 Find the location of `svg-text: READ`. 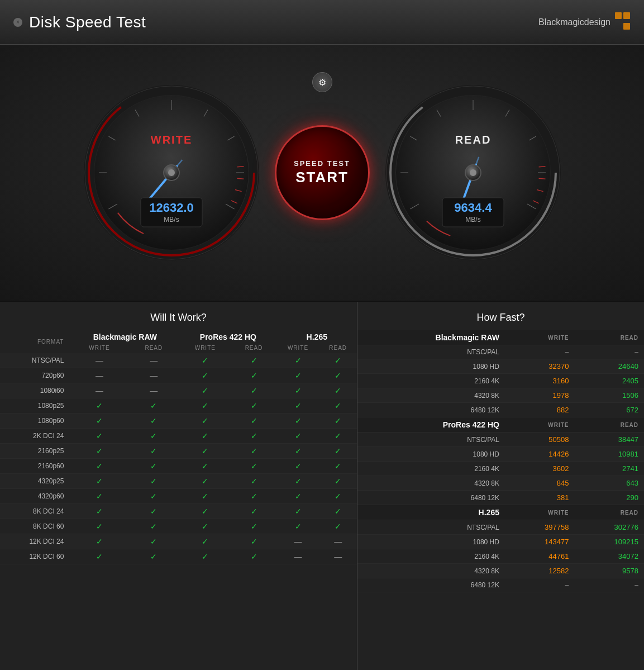

svg-text: READ is located at coordinates (473, 140).